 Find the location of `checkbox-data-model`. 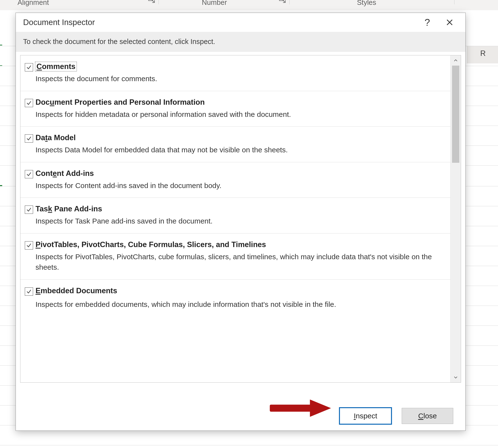

checkbox-data-model is located at coordinates (30, 145).